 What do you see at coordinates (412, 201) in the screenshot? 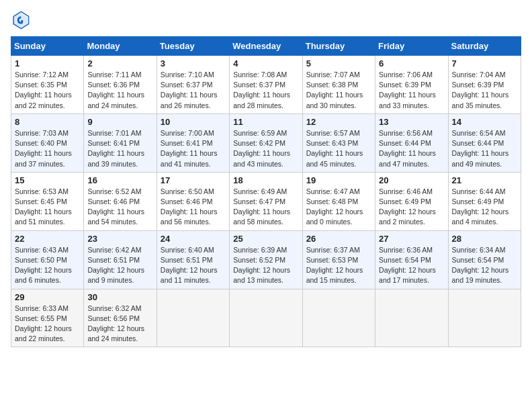
I see `calendar-cell: 20Sunrise: 6:46 AM Sunset: 6:49 PM Dayli…` at bounding box center [412, 201].